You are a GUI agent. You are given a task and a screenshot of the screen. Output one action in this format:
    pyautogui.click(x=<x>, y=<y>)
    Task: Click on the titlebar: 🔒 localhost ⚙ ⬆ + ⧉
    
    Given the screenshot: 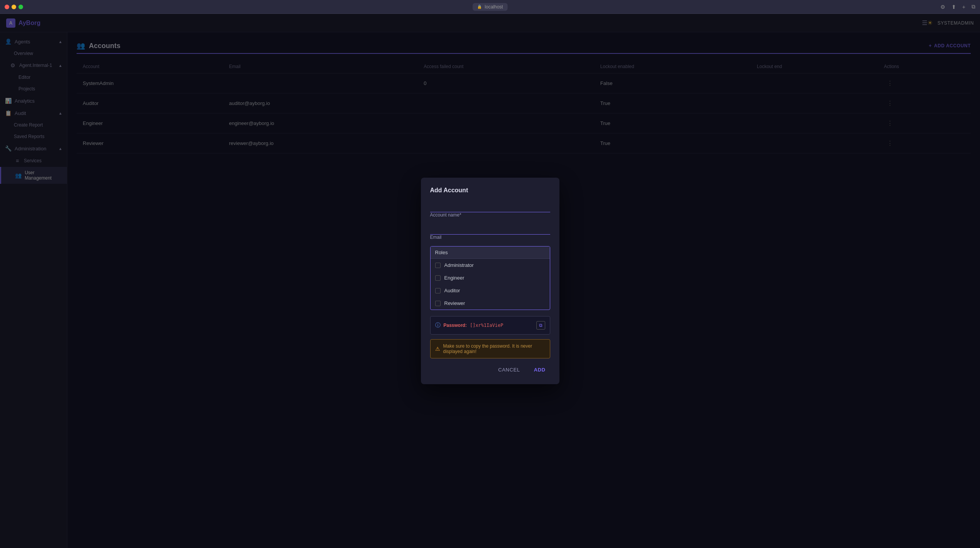 What is the action you would take?
    pyautogui.click(x=490, y=7)
    